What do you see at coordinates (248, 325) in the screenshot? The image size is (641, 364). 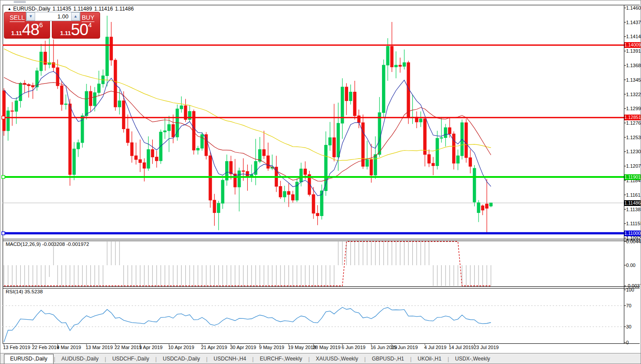 I see `rsi-line` at bounding box center [248, 325].